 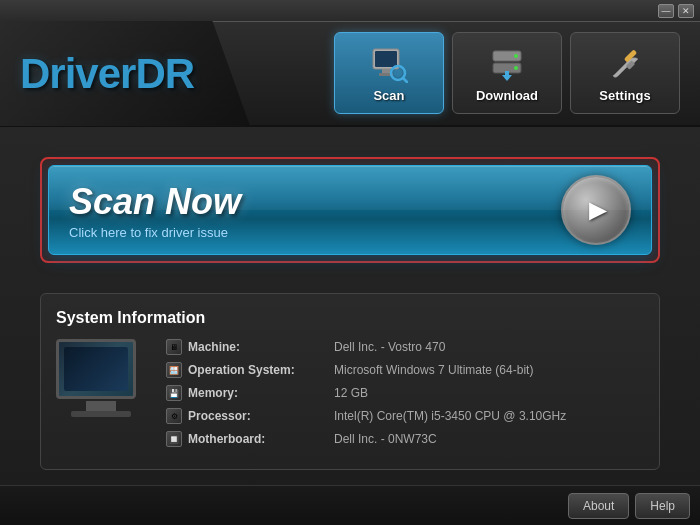 I want to click on download-tab-label: Download, so click(x=507, y=96).